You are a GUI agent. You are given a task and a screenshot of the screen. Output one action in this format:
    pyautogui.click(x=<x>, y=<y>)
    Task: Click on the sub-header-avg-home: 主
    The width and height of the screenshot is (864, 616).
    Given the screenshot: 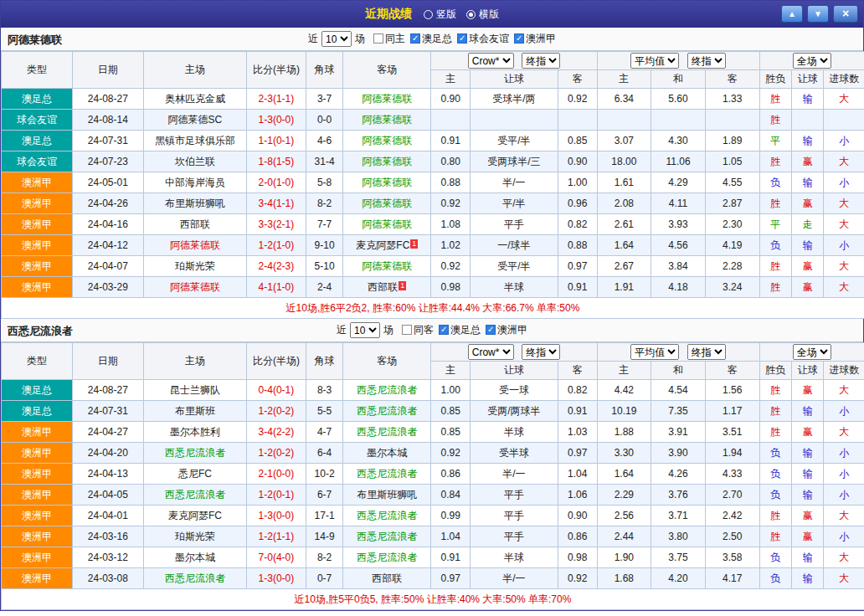 What is the action you would take?
    pyautogui.click(x=625, y=80)
    